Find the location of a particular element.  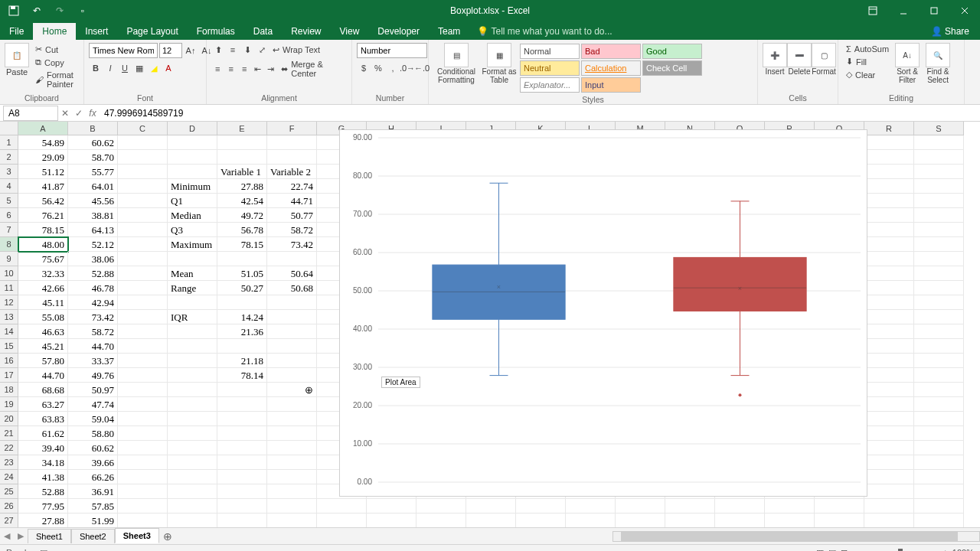

cell-S1 is located at coordinates (939, 142).